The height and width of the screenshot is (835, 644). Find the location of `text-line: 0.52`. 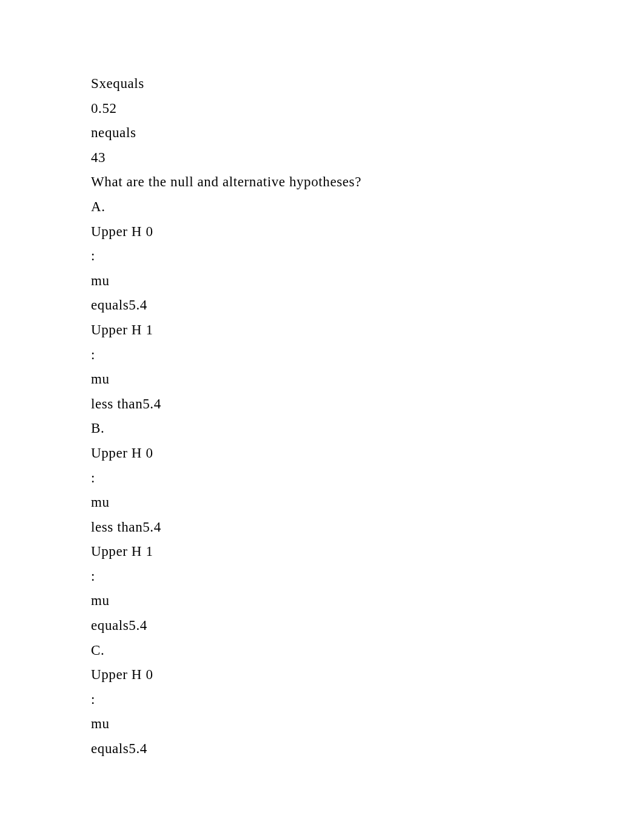

text-line: 0.52 is located at coordinates (367, 109).